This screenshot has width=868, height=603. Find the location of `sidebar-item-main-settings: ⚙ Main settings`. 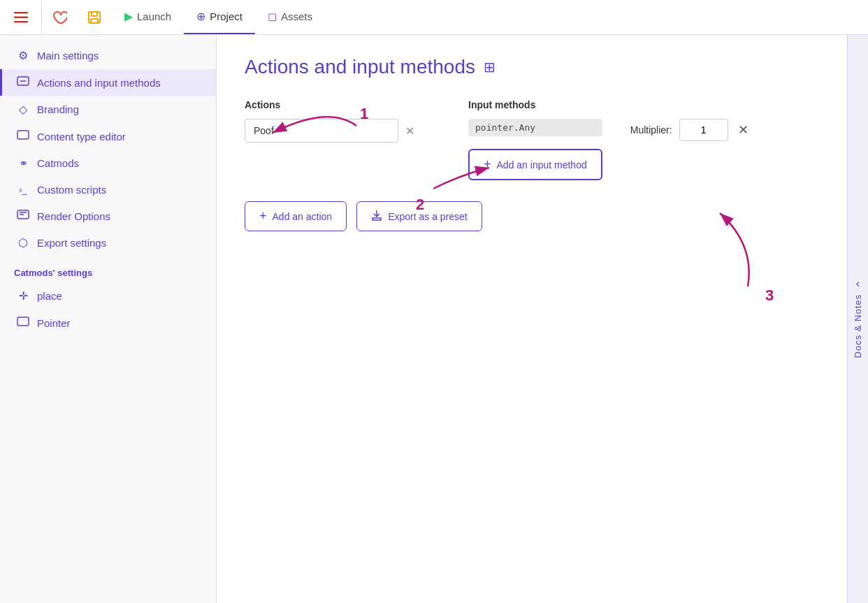

sidebar-item-main-settings: ⚙ Main settings is located at coordinates (108, 56).